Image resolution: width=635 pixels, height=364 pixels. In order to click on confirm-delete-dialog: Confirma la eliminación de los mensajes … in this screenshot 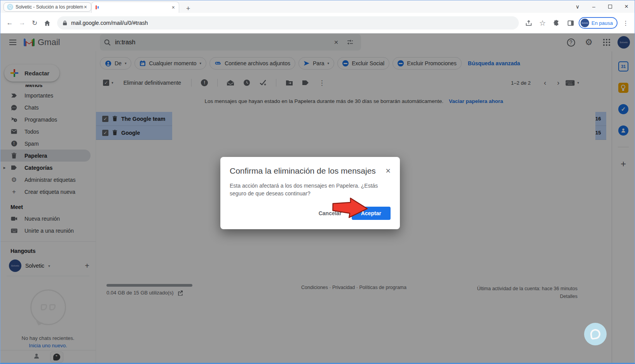, I will do `click(310, 193)`.